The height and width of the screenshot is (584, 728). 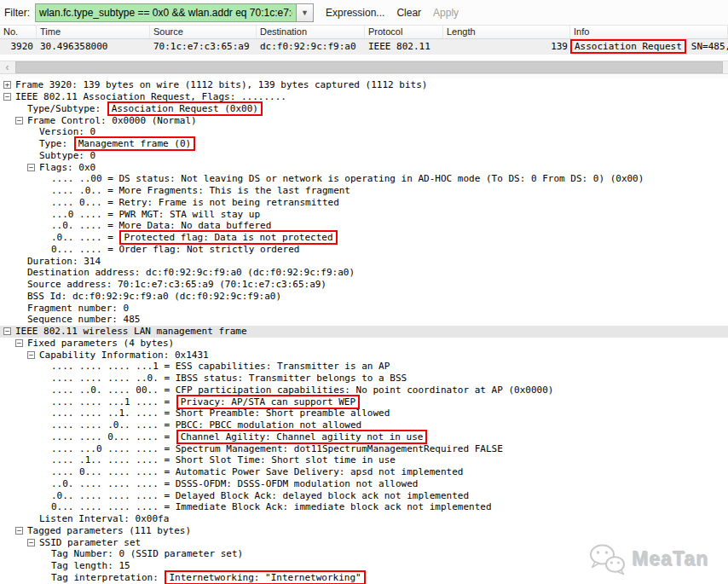 I want to click on tree-row: .0.. .... = Protected flag: Data is not …, so click(x=364, y=238).